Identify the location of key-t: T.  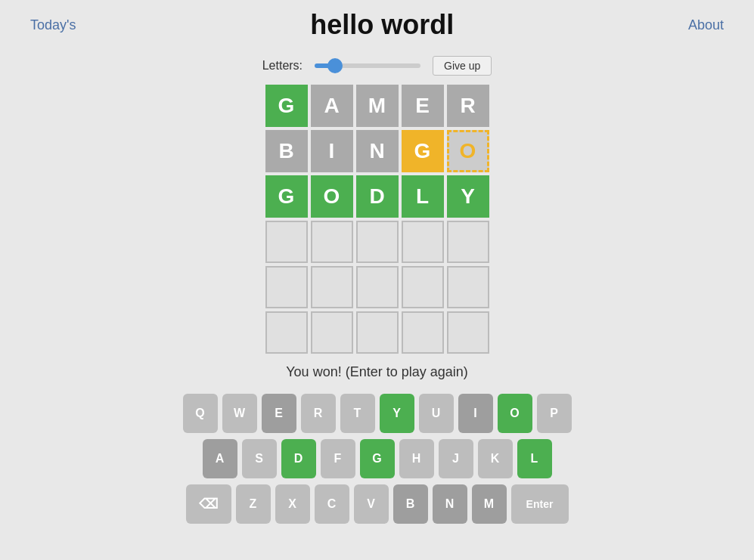
(358, 413).